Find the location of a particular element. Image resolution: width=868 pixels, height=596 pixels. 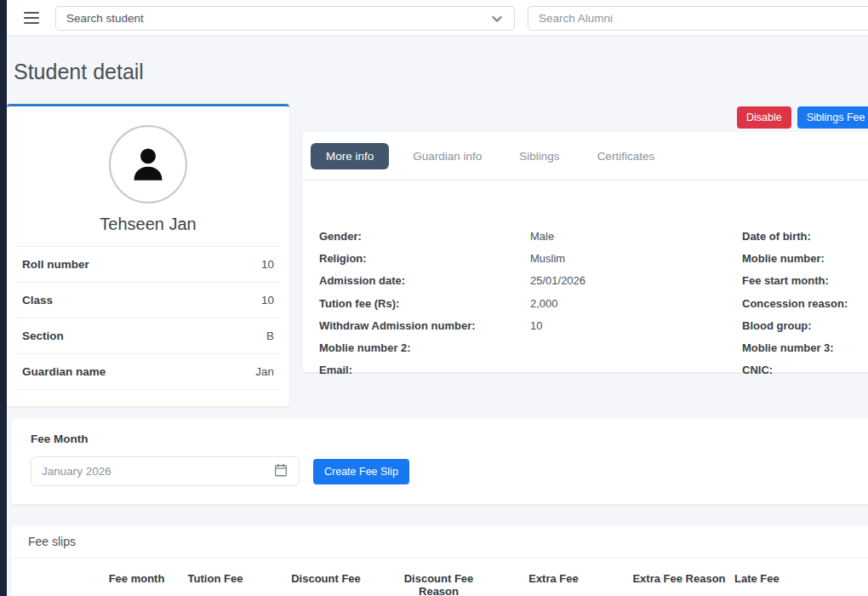

detail-value: B is located at coordinates (271, 335).